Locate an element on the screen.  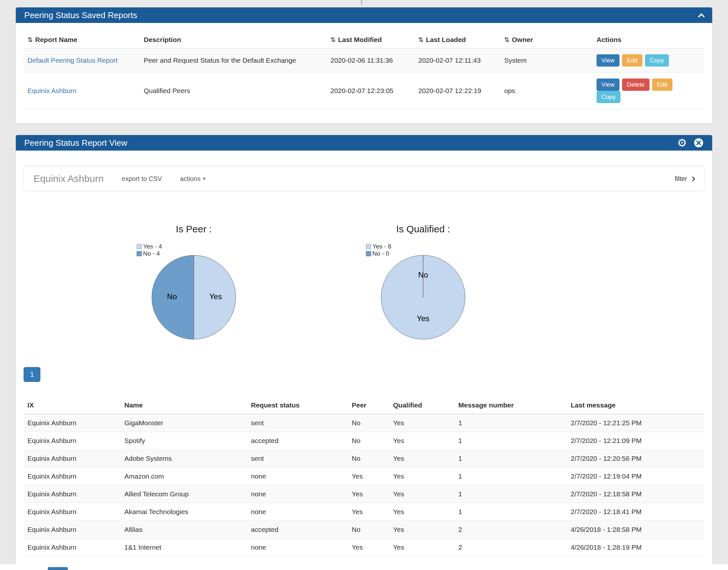
circle-x-icon is located at coordinates (698, 143).